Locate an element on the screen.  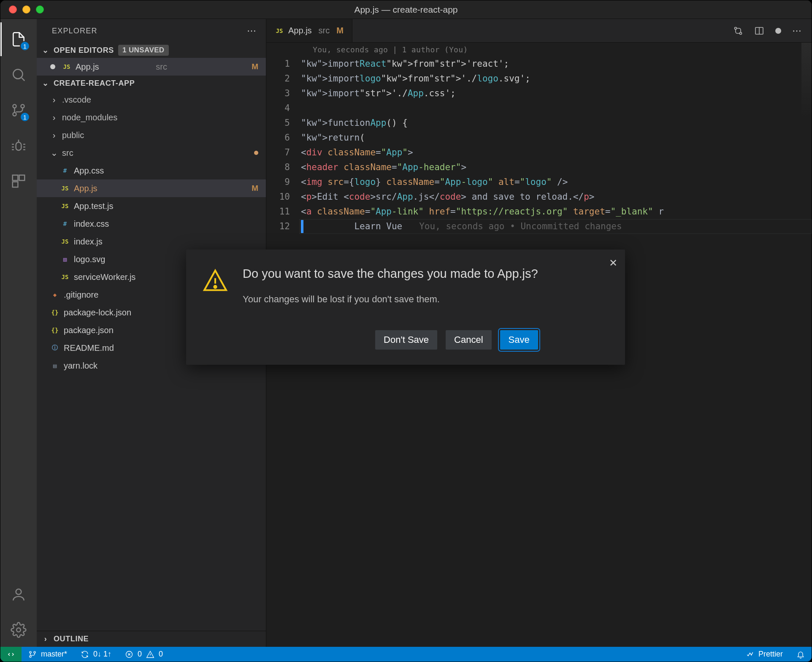
code-line: 9 <img src={logo} className="App-logo" a… is located at coordinates (544, 182).